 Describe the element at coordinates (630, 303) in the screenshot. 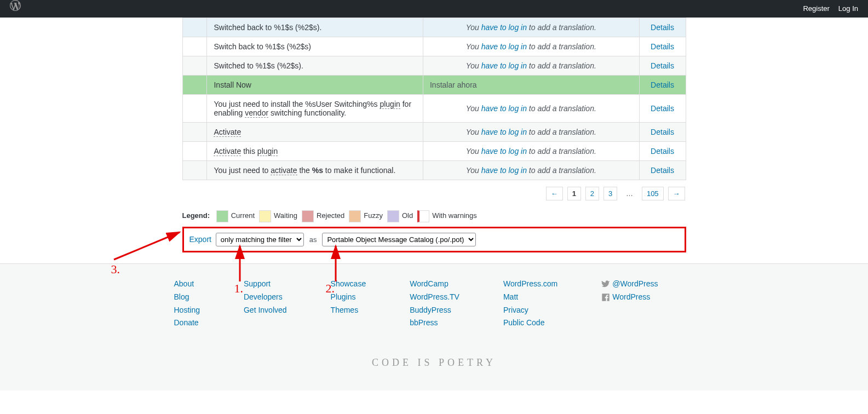

I see `footer-column: @WordPressWordPress` at that location.